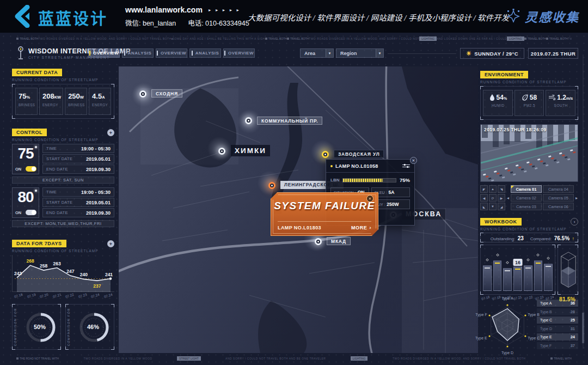  What do you see at coordinates (501, 198) in the screenshot?
I see `arrow-right-icon: ▶` at bounding box center [501, 198].